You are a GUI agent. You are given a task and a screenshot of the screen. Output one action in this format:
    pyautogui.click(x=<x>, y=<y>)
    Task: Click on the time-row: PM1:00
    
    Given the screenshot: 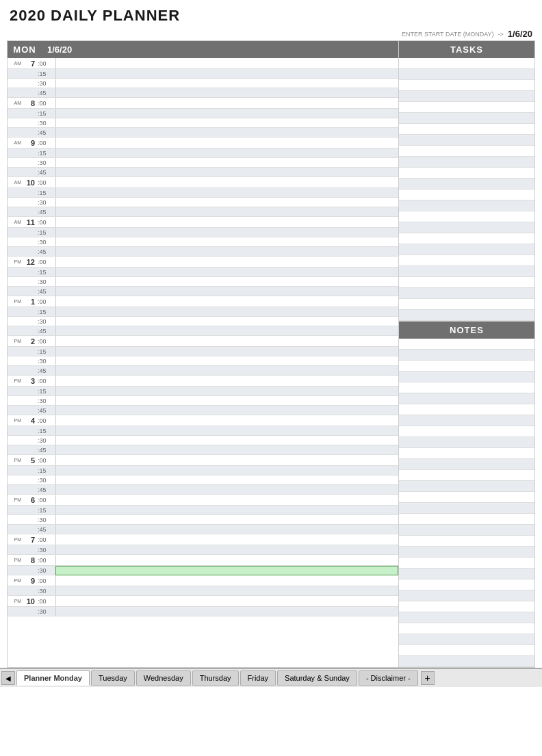 What is the action you would take?
    pyautogui.click(x=203, y=302)
    